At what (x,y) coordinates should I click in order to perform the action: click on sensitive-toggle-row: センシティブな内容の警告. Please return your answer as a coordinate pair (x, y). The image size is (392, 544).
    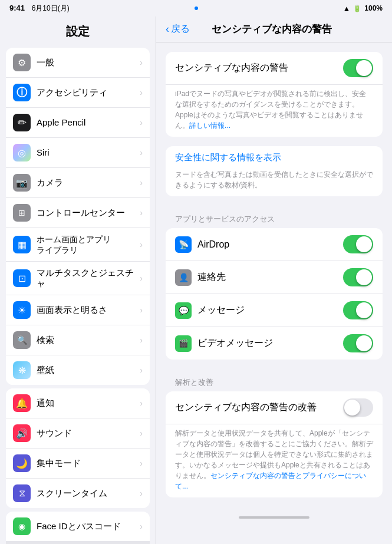
    Looking at the image, I should click on (274, 68).